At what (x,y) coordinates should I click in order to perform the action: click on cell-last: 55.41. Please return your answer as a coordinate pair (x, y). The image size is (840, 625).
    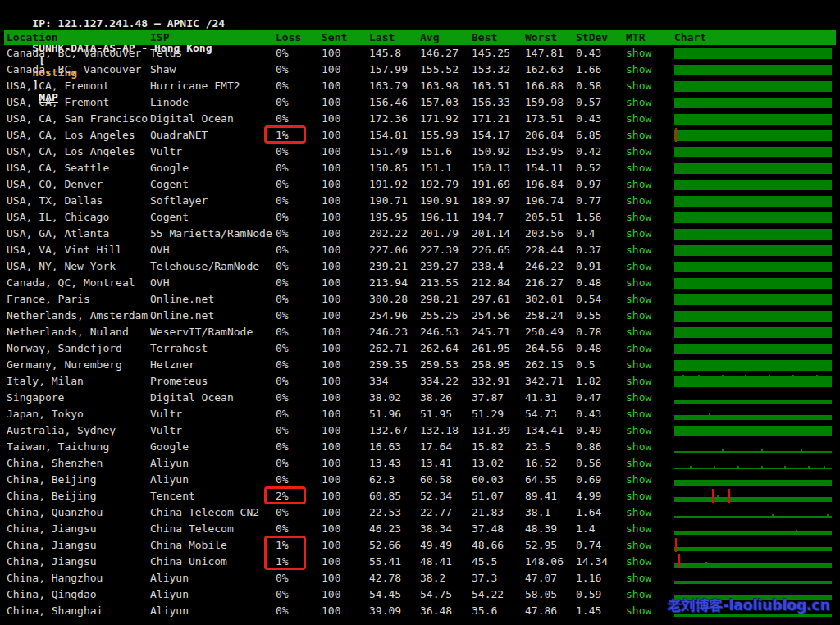
    Looking at the image, I should click on (395, 562).